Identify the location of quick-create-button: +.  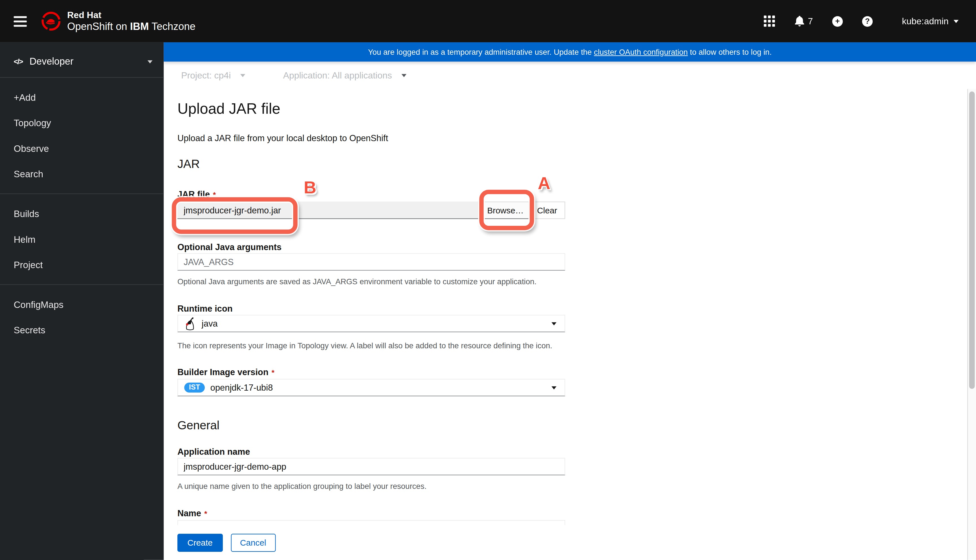
(838, 21).